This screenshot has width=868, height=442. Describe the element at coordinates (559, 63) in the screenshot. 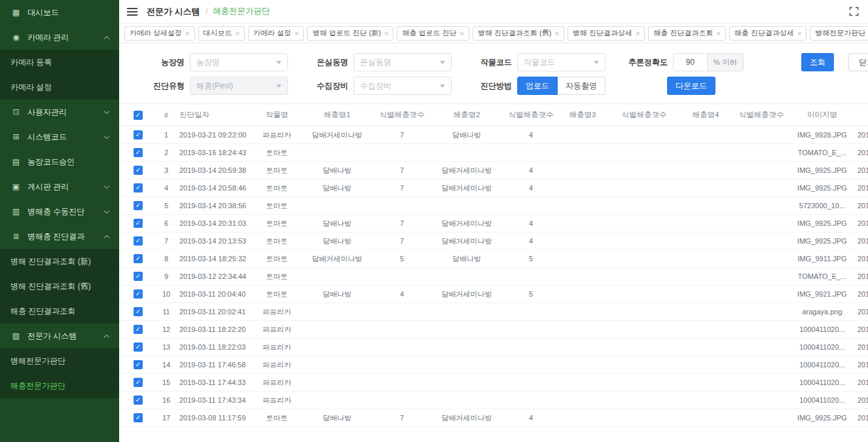

I see `crop-code-placeholder: 작물코드` at that location.